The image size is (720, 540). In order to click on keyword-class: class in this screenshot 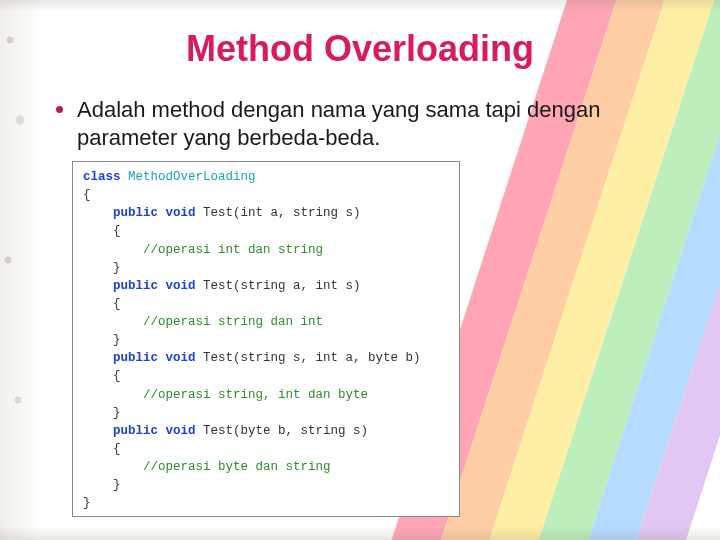, I will do `click(102, 177)`.